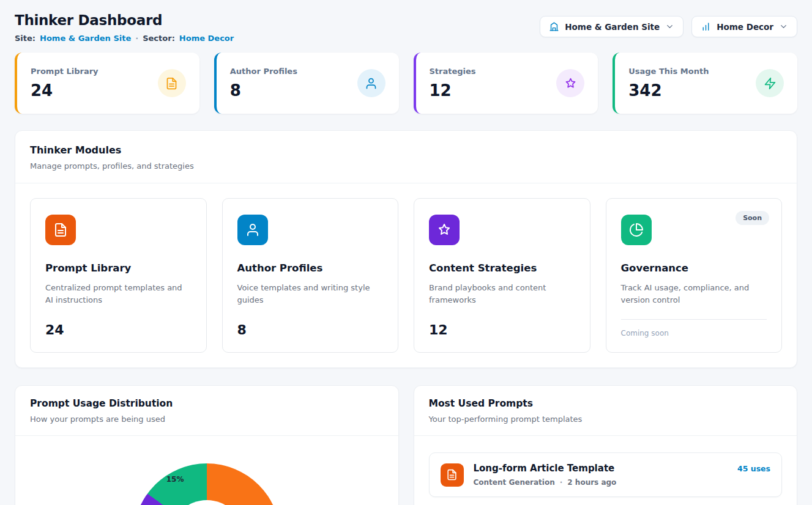 The width and height of the screenshot is (812, 505). Describe the element at coordinates (753, 218) in the screenshot. I see `soon-badge: Soon` at that location.